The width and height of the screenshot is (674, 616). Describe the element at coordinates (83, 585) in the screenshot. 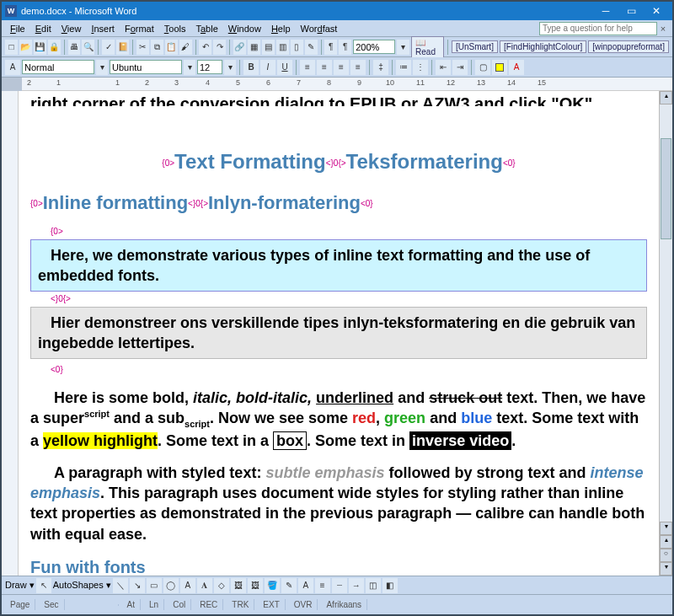

I see `autoshapes-menu: AutoShapes ▾` at that location.